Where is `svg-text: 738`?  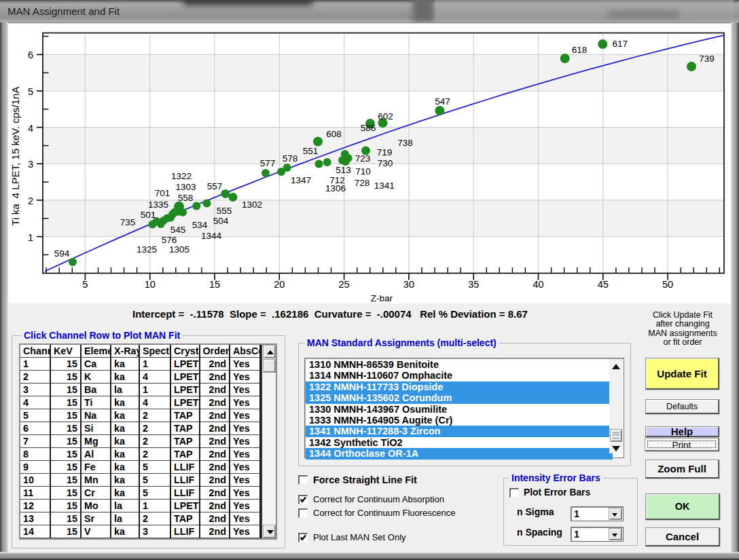 svg-text: 738 is located at coordinates (405, 143).